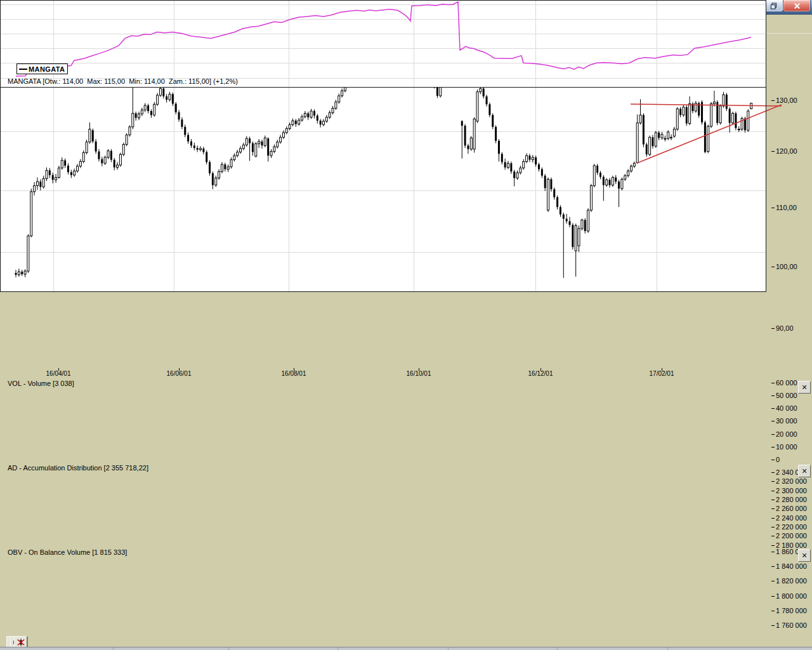 This screenshot has height=650, width=812. Describe the element at coordinates (58, 373) in the screenshot. I see `date-tick: 16/04/01` at that location.